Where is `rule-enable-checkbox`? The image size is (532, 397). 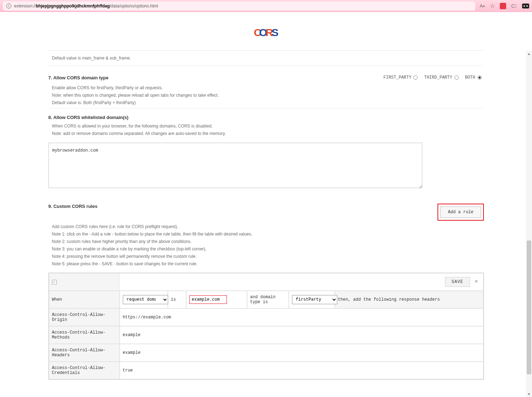 rule-enable-checkbox is located at coordinates (55, 282).